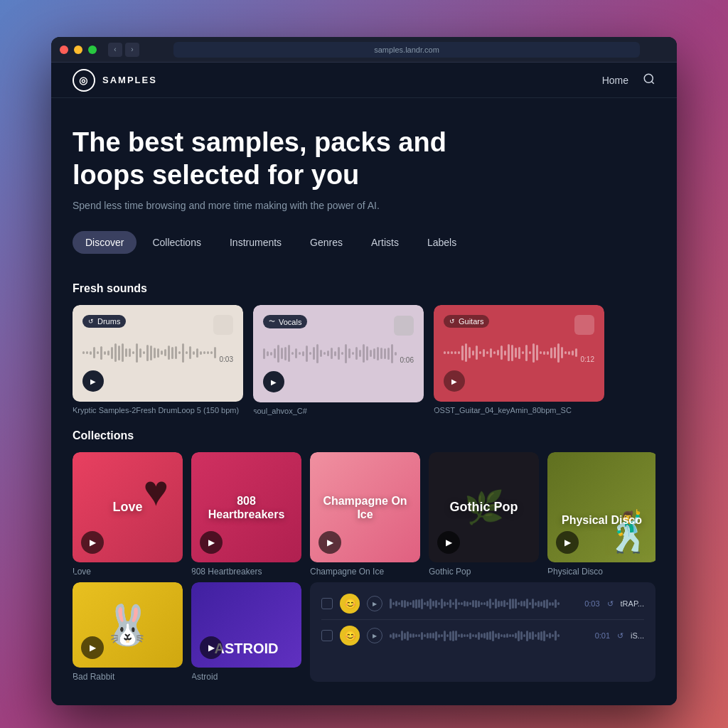 Image resolution: width=728 pixels, height=728 pixels. I want to click on gothic-play-button: ▶, so click(449, 542).